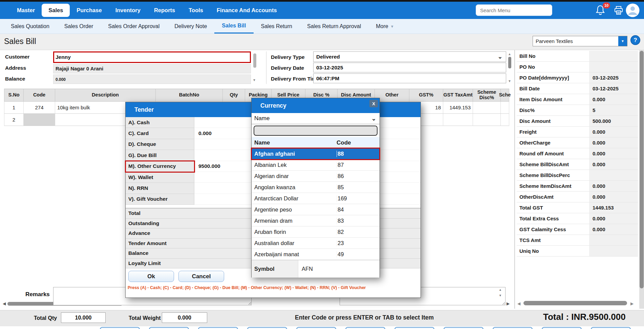  Describe the element at coordinates (191, 26) in the screenshot. I see `subnav-delivery-note: Delivery Note` at that location.